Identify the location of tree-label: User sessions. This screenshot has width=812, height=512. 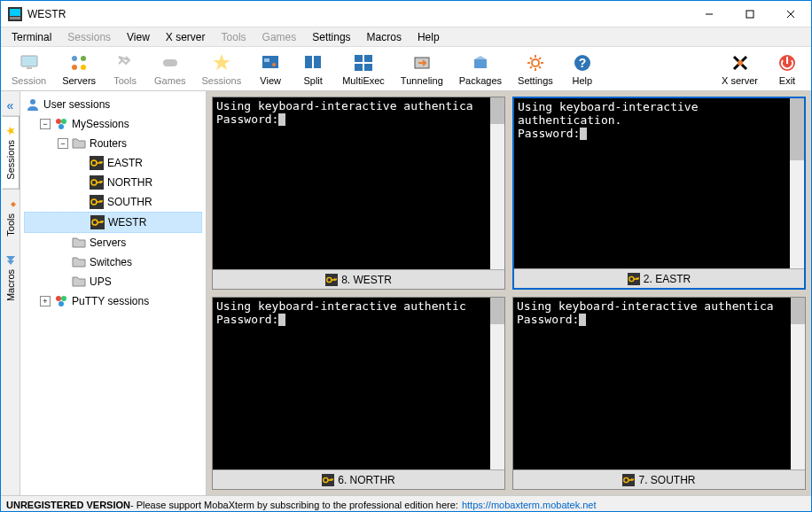
(76, 105).